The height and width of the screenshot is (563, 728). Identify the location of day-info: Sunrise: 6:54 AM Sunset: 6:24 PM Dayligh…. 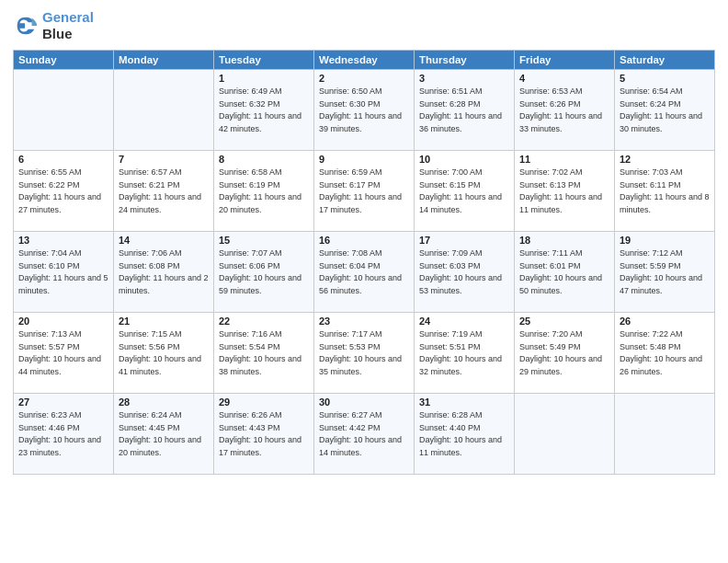
(665, 110).